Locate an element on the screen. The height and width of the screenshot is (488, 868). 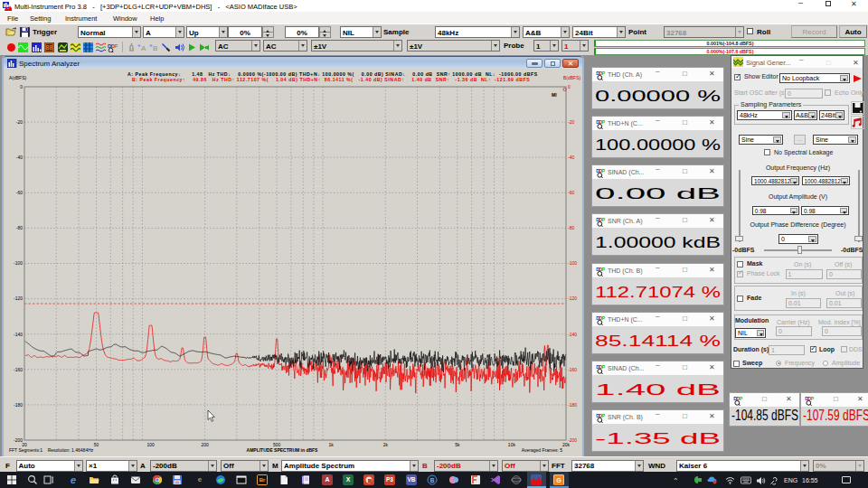
svg-text: 0.00000 % is located at coordinates (658, 96).